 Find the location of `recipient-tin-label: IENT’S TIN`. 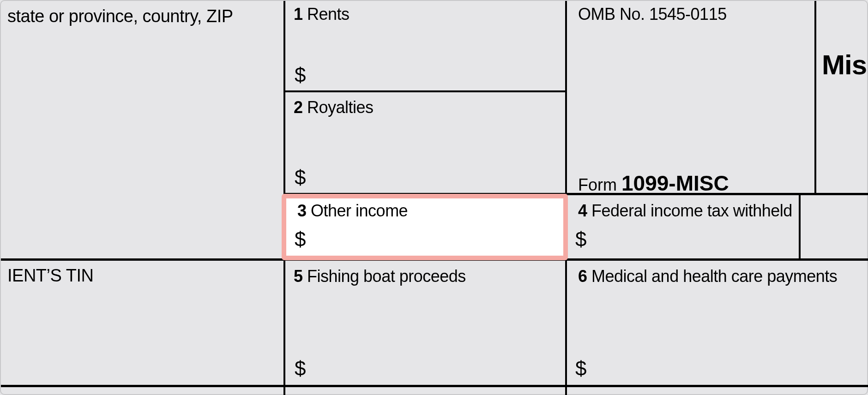

recipient-tin-label: IENT’S TIN is located at coordinates (139, 276).